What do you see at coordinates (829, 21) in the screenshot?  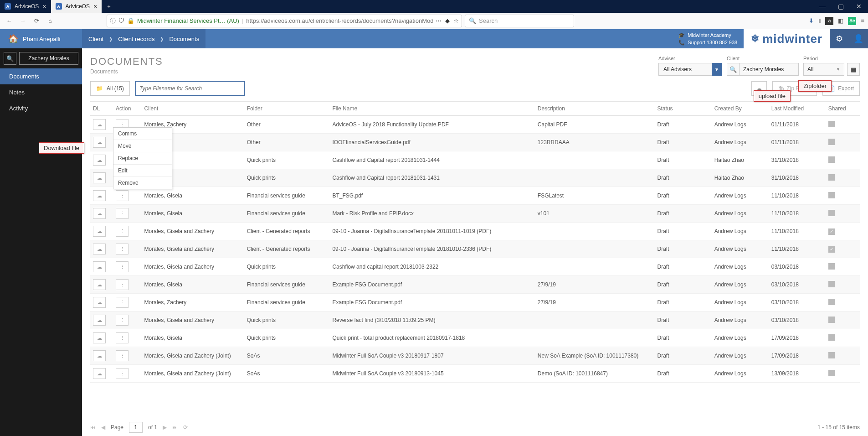 I see `ext-icon-1: a` at bounding box center [829, 21].